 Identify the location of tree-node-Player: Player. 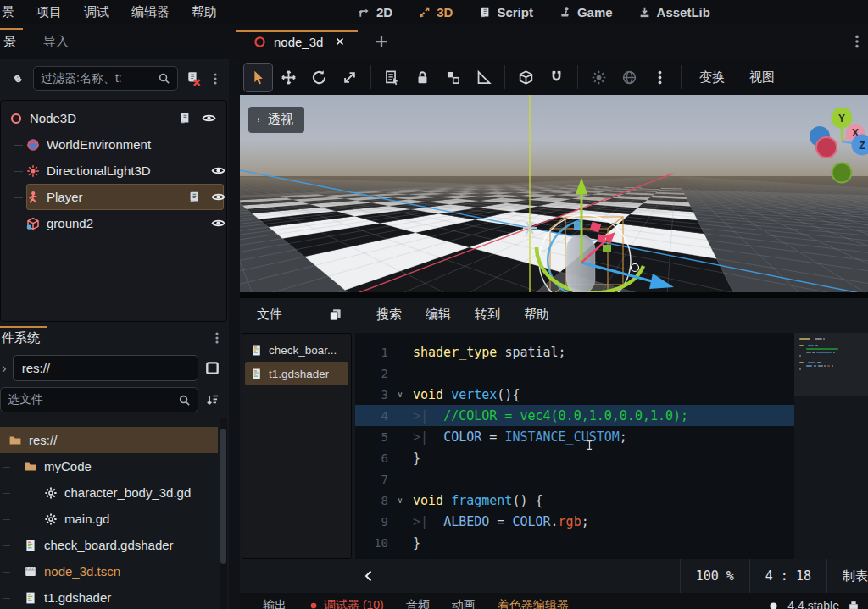
(125, 197).